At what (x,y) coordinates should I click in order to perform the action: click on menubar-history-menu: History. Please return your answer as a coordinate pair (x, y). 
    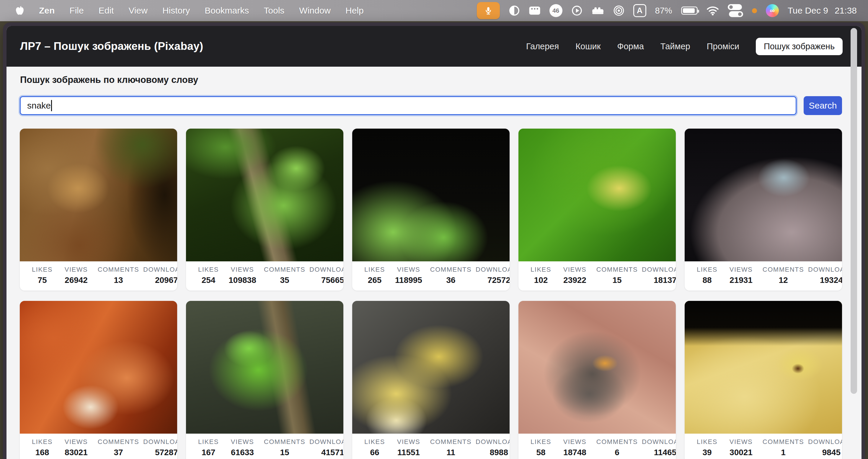
    Looking at the image, I should click on (176, 11).